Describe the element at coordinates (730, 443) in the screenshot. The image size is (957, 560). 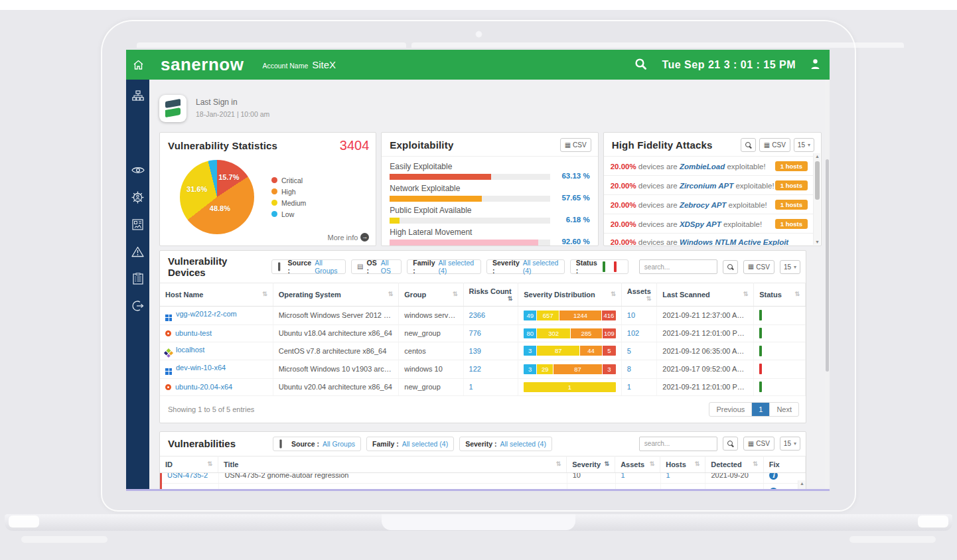
I see `search-button` at that location.